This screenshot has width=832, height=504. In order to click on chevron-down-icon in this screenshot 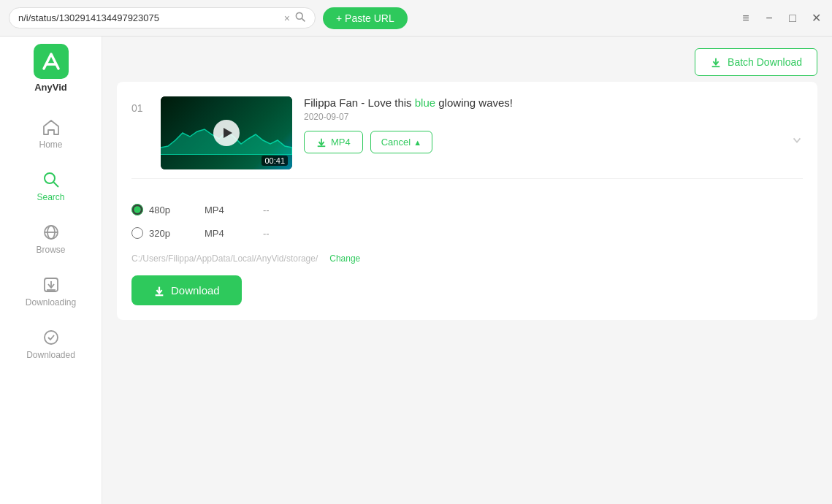, I will do `click(797, 140)`.